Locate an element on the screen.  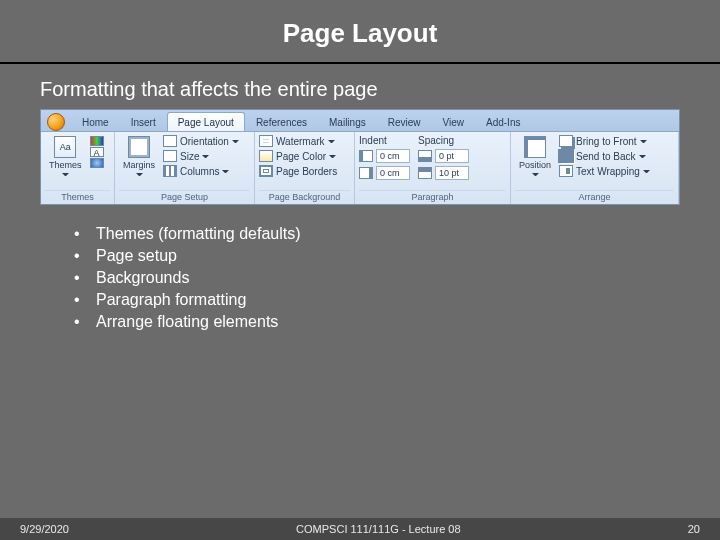
text-wrapping-icon is located at coordinates (566, 171).